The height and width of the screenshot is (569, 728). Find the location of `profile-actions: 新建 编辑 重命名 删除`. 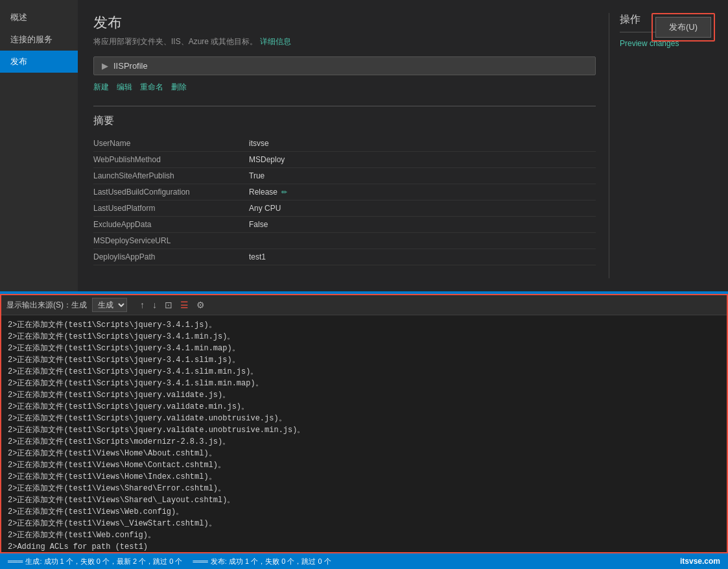

profile-actions: 新建 编辑 重命名 删除 is located at coordinates (345, 87).